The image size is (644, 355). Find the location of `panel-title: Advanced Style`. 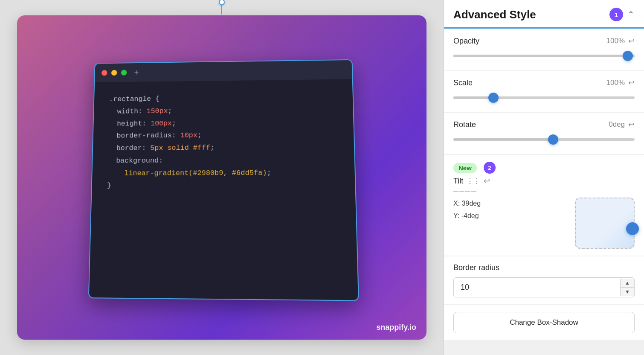

panel-title: Advanced Style is located at coordinates (495, 15).